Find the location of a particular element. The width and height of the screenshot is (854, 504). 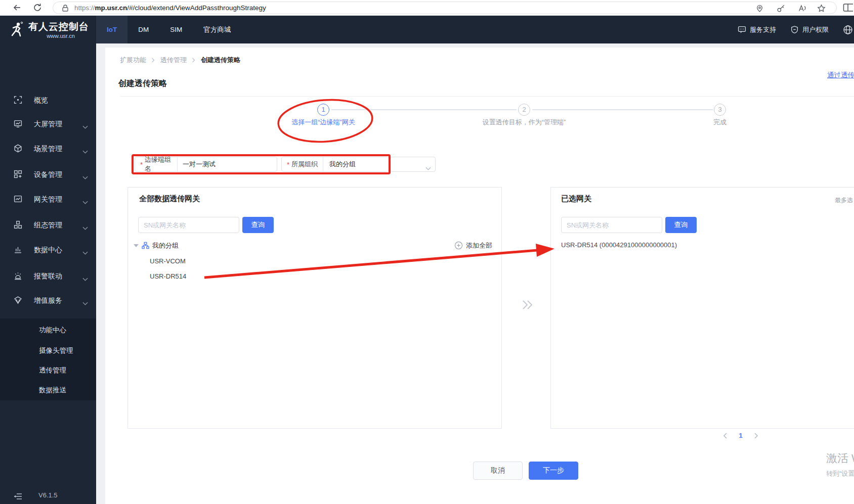

tree-caret-icon is located at coordinates (136, 246).